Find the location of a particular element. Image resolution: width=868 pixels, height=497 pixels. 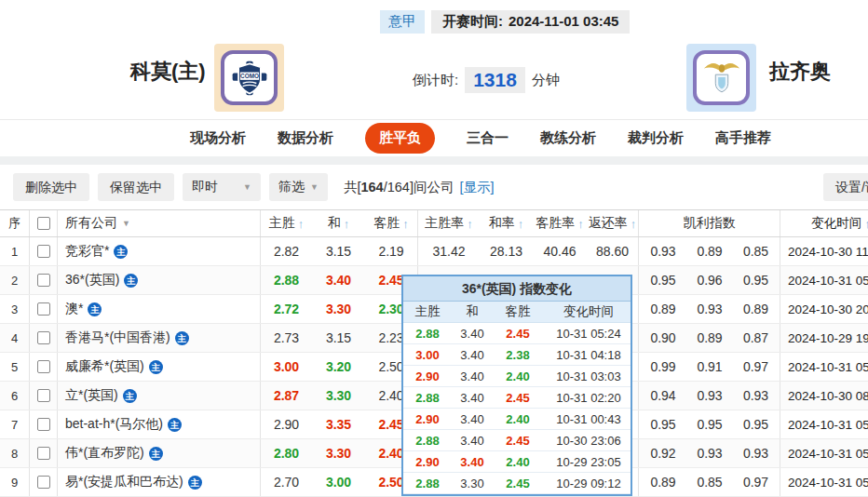

company-link: 36*(英国) is located at coordinates (92, 280).